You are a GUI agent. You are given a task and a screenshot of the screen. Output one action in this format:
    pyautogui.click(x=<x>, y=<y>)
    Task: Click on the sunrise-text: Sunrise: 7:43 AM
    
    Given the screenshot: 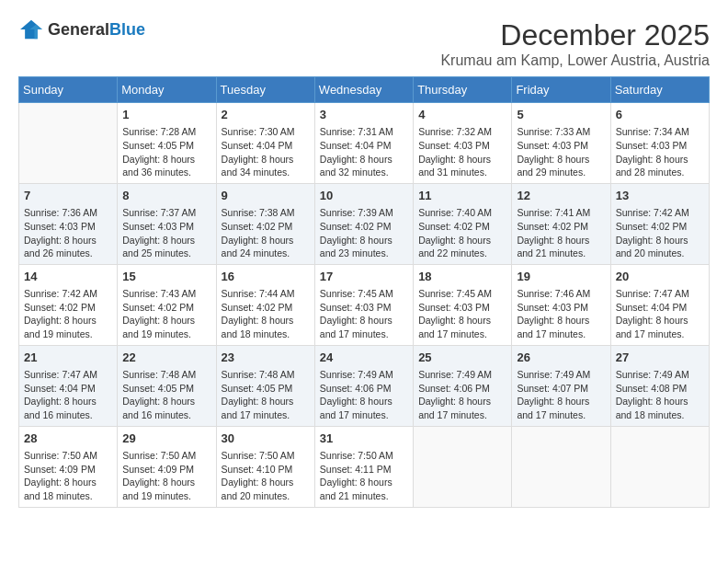 What is the action you would take?
    pyautogui.click(x=166, y=294)
    